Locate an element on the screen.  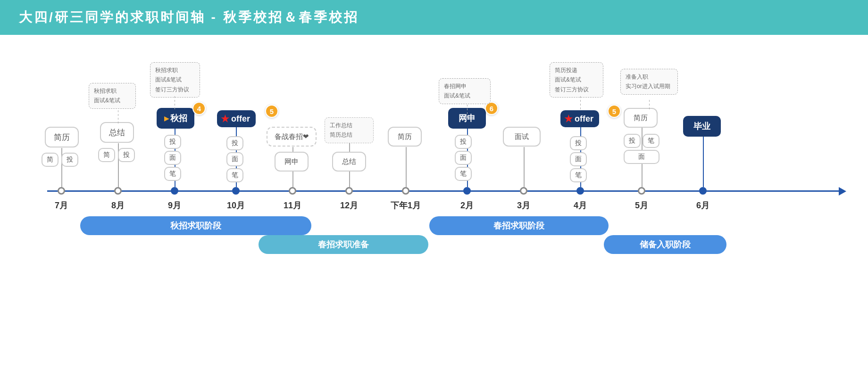
month-nextyear1: 下年1月 is located at coordinates (406, 205).